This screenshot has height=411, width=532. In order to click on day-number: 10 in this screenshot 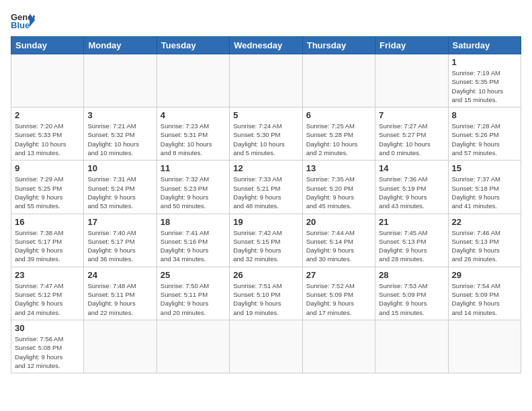, I will do `click(120, 168)`.